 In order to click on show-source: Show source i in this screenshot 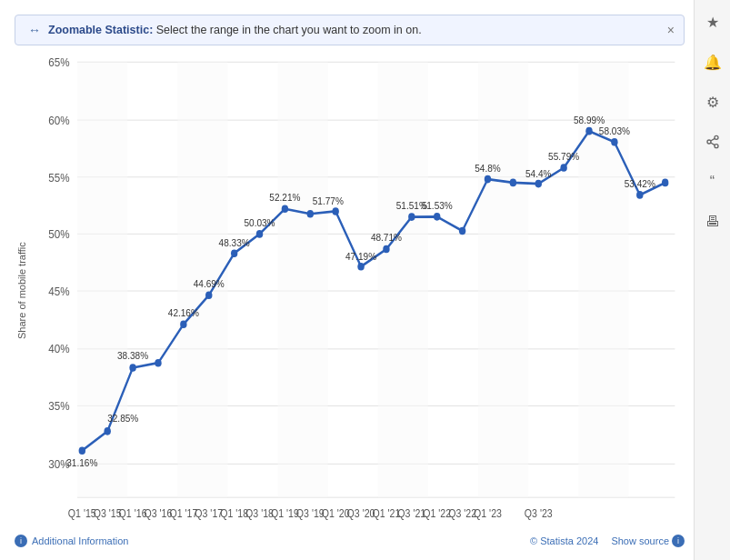, I will do `click(647, 541)`.